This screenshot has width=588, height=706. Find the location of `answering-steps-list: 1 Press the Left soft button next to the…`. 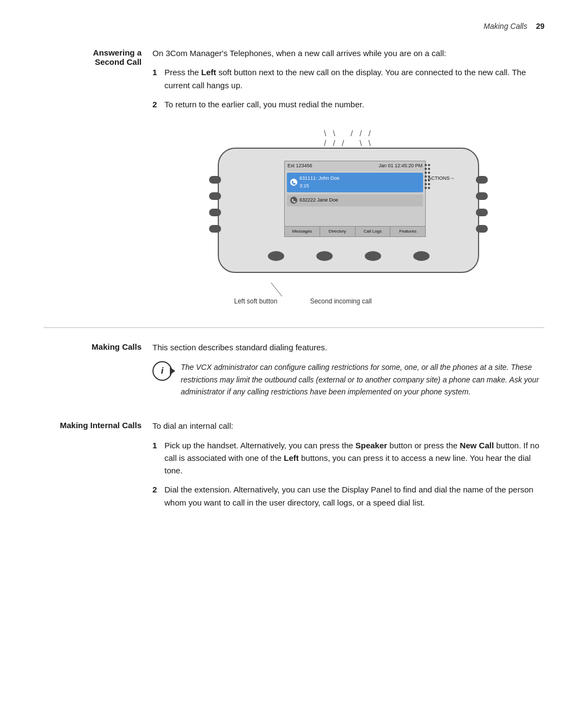

answering-steps-list: 1 Press the Left soft button next to the… is located at coordinates (348, 88).